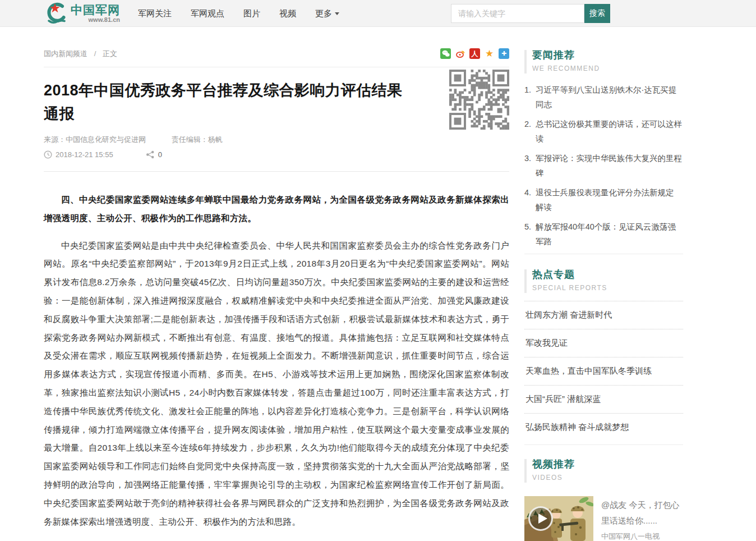  What do you see at coordinates (603, 166) in the screenshot?
I see `recommend-list: 1.习近平等到八宝山送别铁木尔·达瓦买提同志 2.总书记这份极其重要的讲话，还可…` at bounding box center [603, 166].